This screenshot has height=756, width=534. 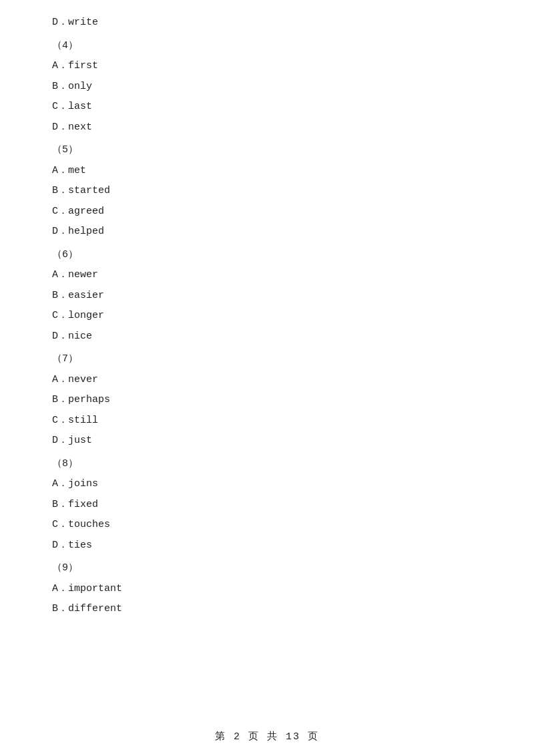 I want to click on answer-option: C．agreed, so click(x=267, y=212).